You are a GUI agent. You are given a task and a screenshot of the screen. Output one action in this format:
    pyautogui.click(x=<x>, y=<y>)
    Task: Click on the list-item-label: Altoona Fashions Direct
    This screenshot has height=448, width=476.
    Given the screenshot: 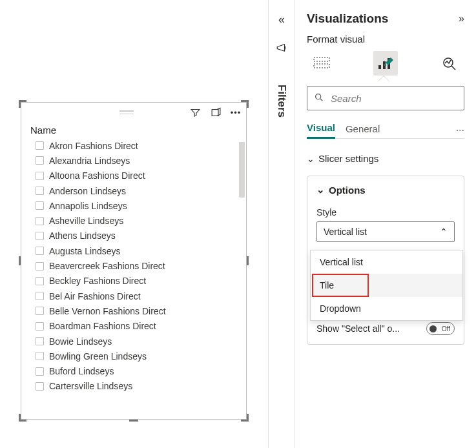 What is the action you would take?
    pyautogui.click(x=97, y=176)
    